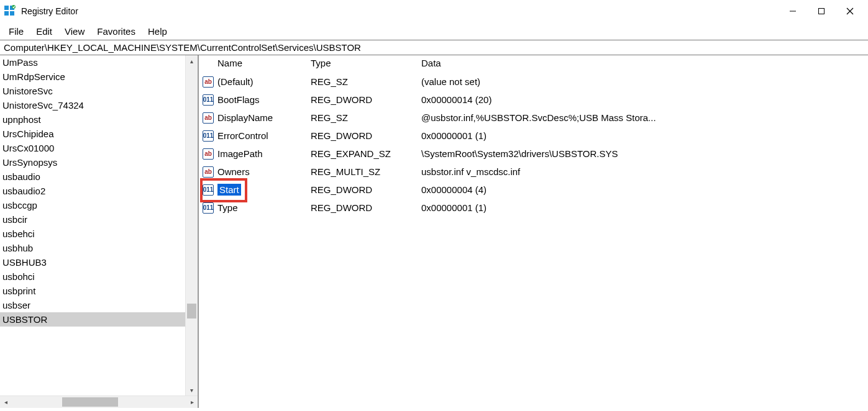 The width and height of the screenshot is (868, 411). Describe the element at coordinates (234, 171) in the screenshot. I see `value-name: Owners` at that location.